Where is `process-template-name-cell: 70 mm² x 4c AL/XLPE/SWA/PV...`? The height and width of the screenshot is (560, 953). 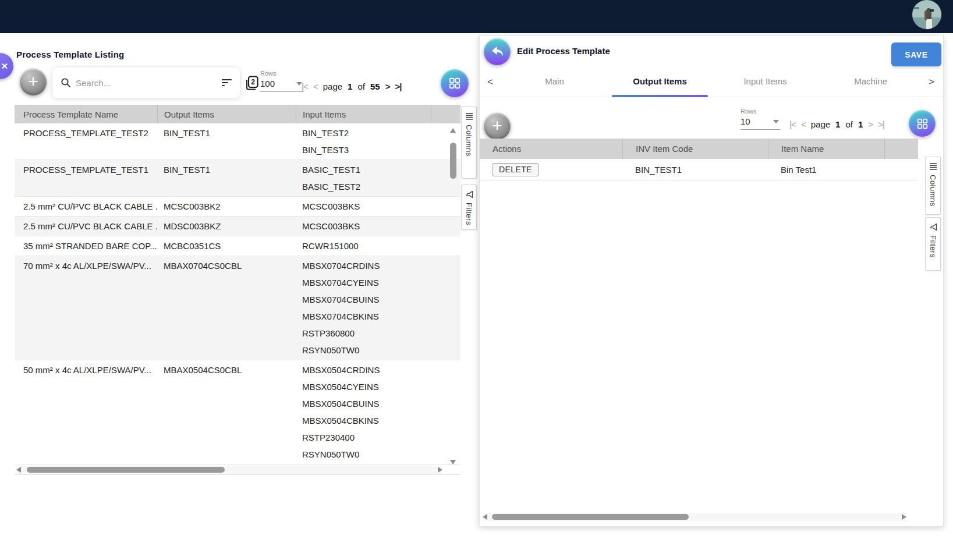 process-template-name-cell: 70 mm² x 4c AL/XLPE/SWA/PV... is located at coordinates (86, 308).